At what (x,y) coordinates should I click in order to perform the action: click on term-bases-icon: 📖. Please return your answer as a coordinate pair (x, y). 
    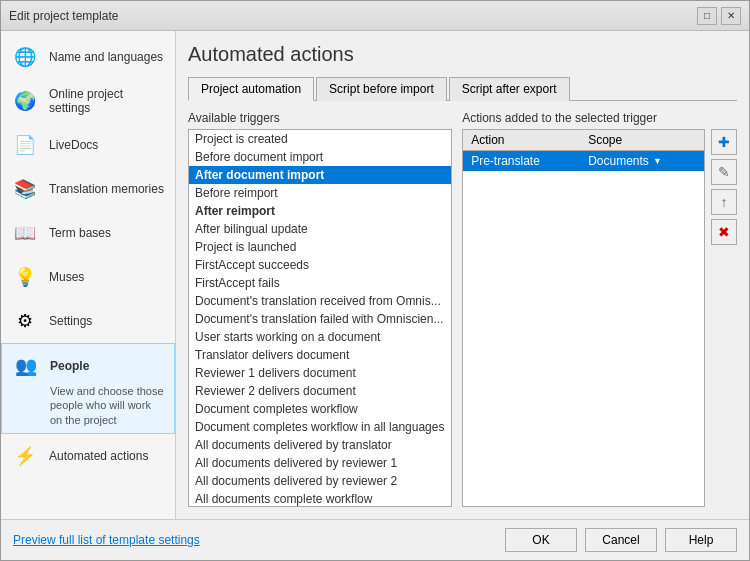
    Looking at the image, I should click on (25, 233).